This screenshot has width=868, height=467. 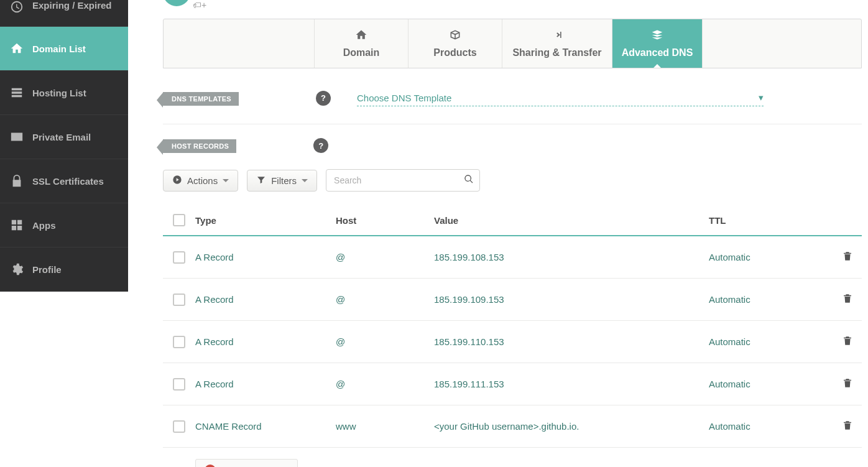 I want to click on sidebar-item-hosting-list: Hosting List, so click(x=64, y=93).